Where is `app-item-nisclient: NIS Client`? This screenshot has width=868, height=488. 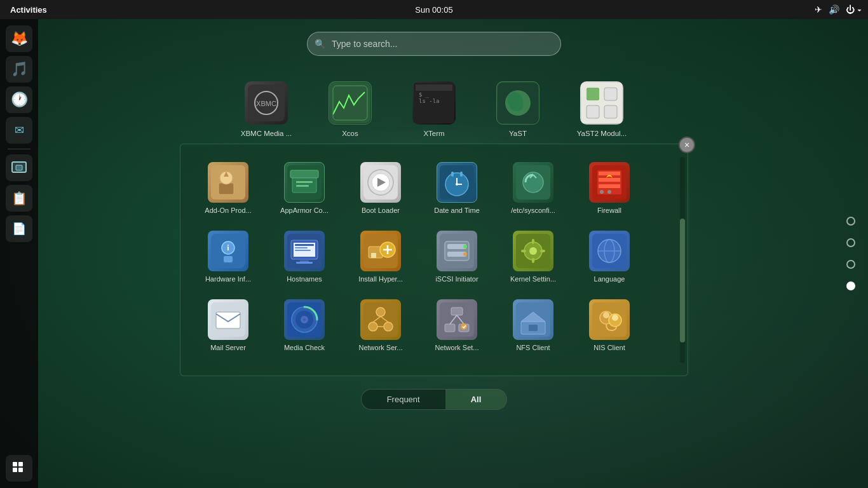 app-item-nisclient: NIS Client is located at coordinates (609, 325).